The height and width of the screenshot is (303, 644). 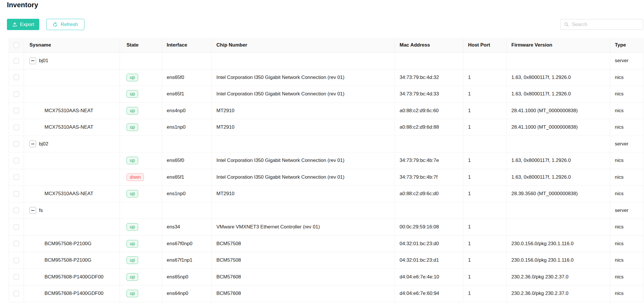 I want to click on firmware-cell: 28.39.3560 (MT_0000000838), so click(x=558, y=194).